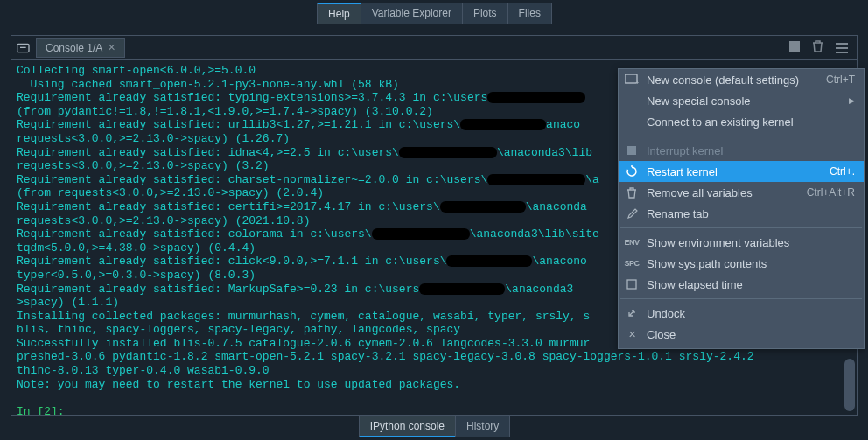 The image size is (868, 440). Describe the element at coordinates (741, 284) in the screenshot. I see `menu-show-elapsed: Show elapsed time` at that location.